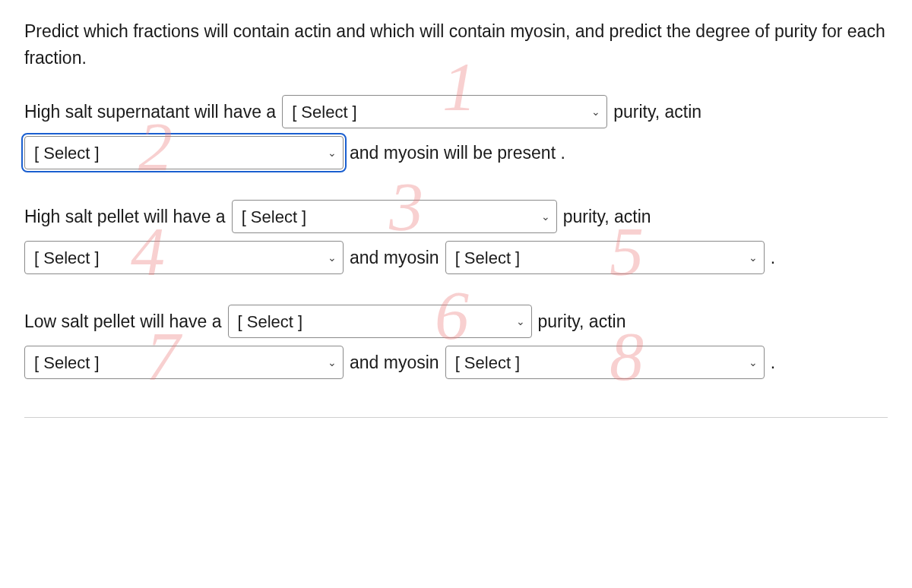 This screenshot has height=588, width=912. Describe the element at coordinates (125, 217) in the screenshot. I see `label-hs-pellet-pre: High salt pellet will have a` at that location.